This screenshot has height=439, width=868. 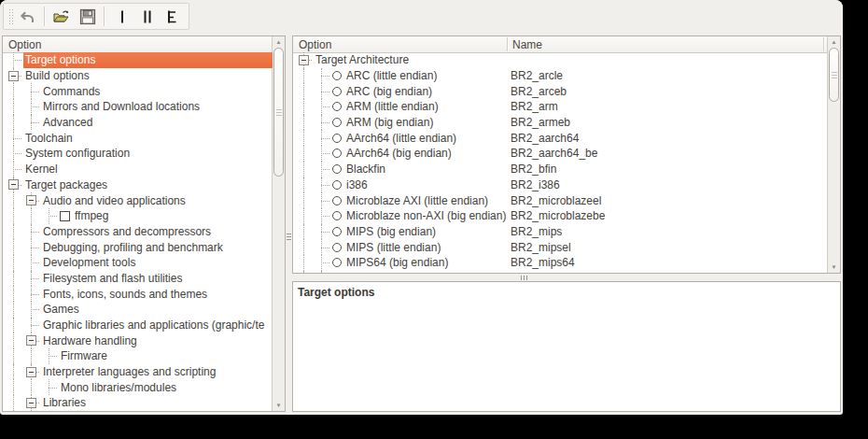 I want to click on tree-row: Filesystem and flash utilities, so click(x=138, y=278).